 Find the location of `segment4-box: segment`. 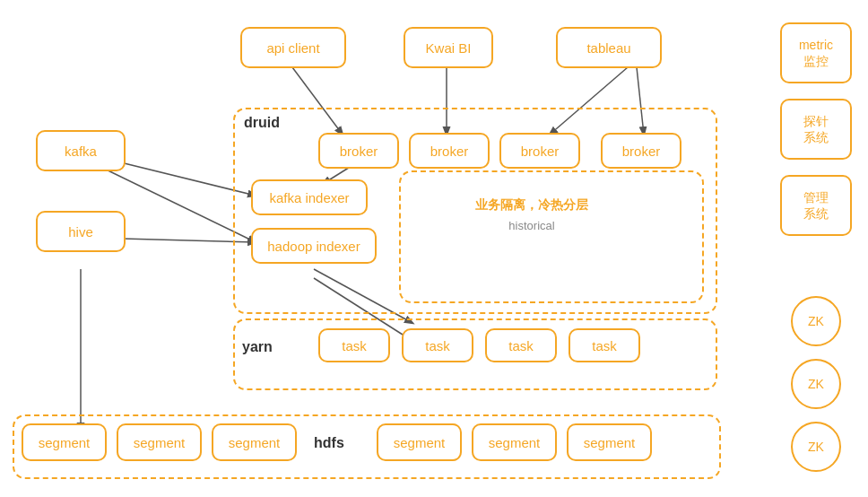

segment4-box: segment is located at coordinates (420, 442).